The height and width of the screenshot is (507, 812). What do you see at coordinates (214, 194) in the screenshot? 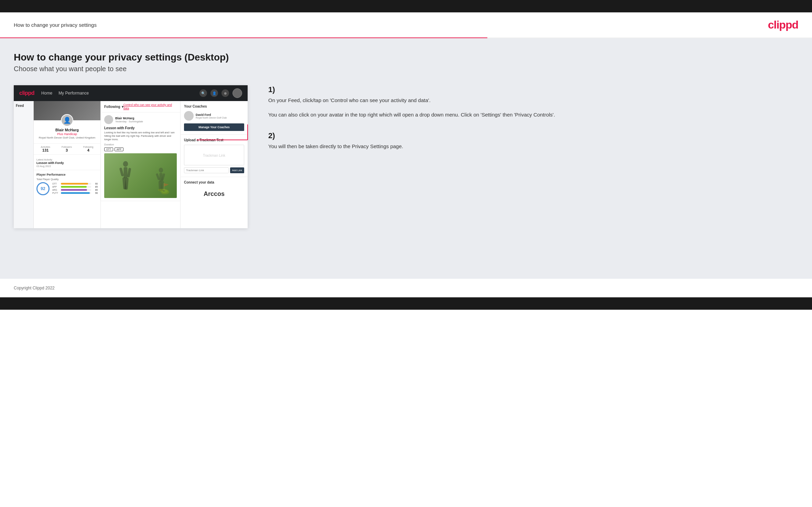
I see `arccos-logo: Arccos` at bounding box center [214, 194].